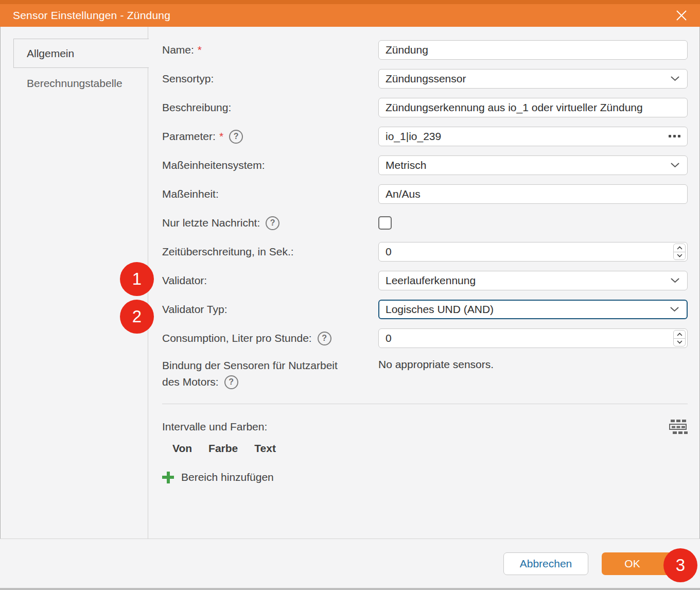 The image size is (700, 590). What do you see at coordinates (80, 83) in the screenshot?
I see `tab-berechnungstabelle: Berechnungstabelle` at bounding box center [80, 83].